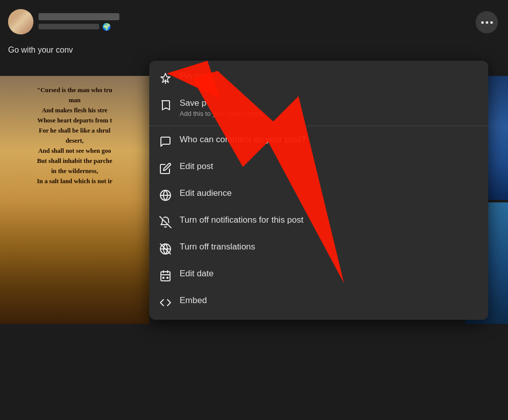  I want to click on pin-post-text: Pin post, so click(195, 76).